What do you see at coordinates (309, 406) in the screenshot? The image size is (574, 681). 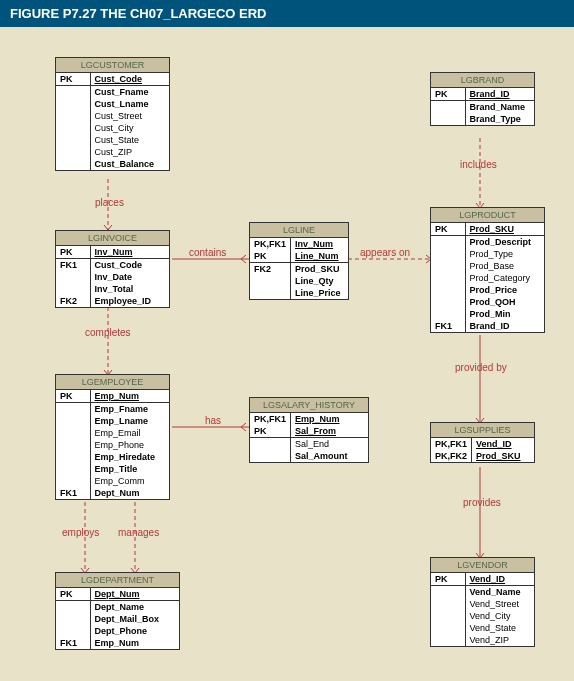 I see `entity-title: LGSALARY_HISTORY` at bounding box center [309, 406].